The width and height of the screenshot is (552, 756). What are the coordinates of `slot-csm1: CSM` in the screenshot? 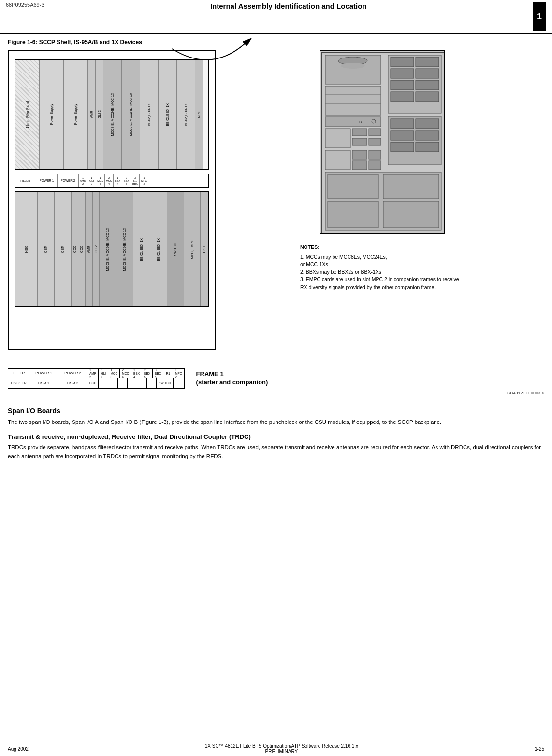 It's located at (46, 249).